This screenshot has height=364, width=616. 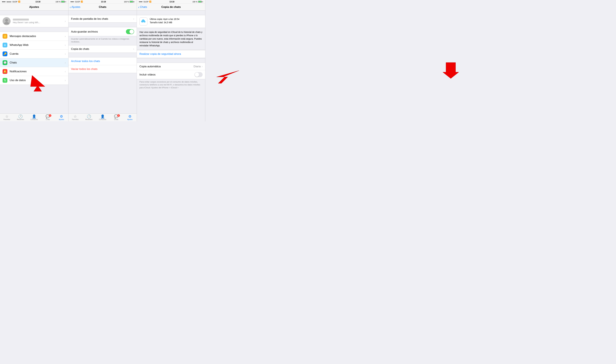 I want to click on nav-bar-1: Ajustes, so click(x=34, y=7).